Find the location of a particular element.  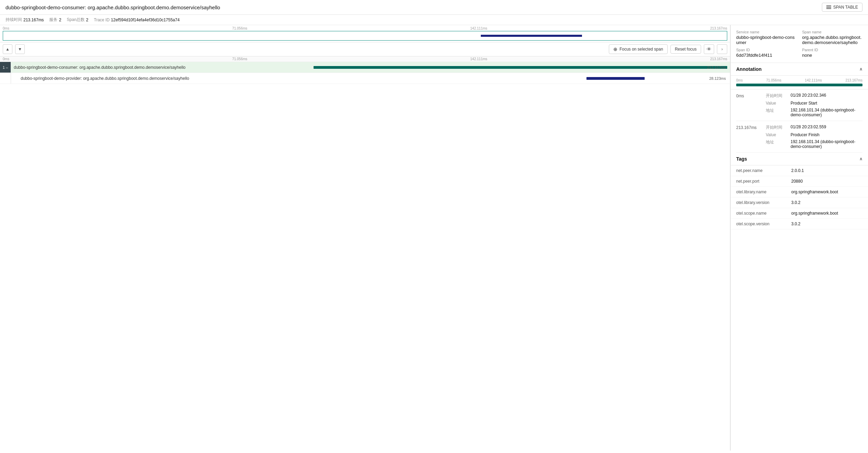

tag-row: otel.library.version 3.0.2 is located at coordinates (799, 203).